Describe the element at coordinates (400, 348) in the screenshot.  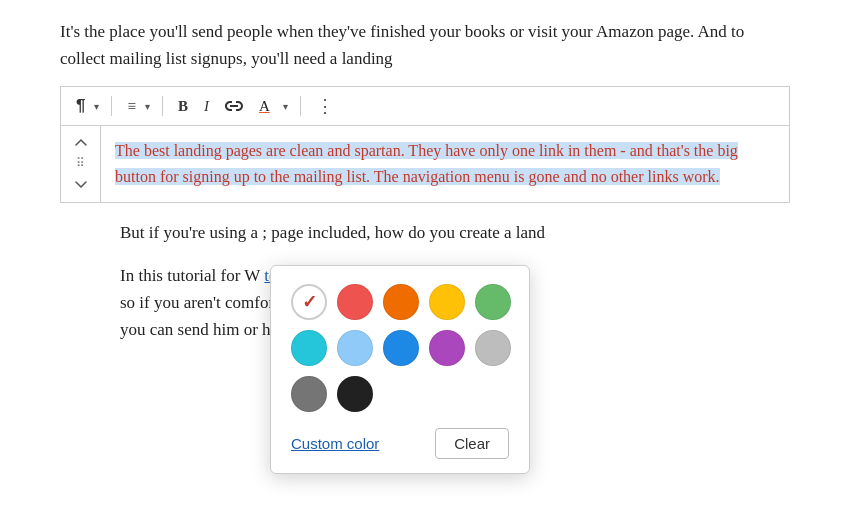
I see `color-grid` at that location.